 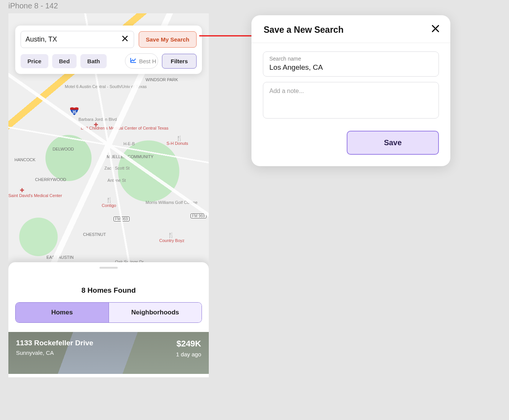 What do you see at coordinates (171, 202) in the screenshot?
I see `map-label-morris: Morris Williams Golf Course` at bounding box center [171, 202].